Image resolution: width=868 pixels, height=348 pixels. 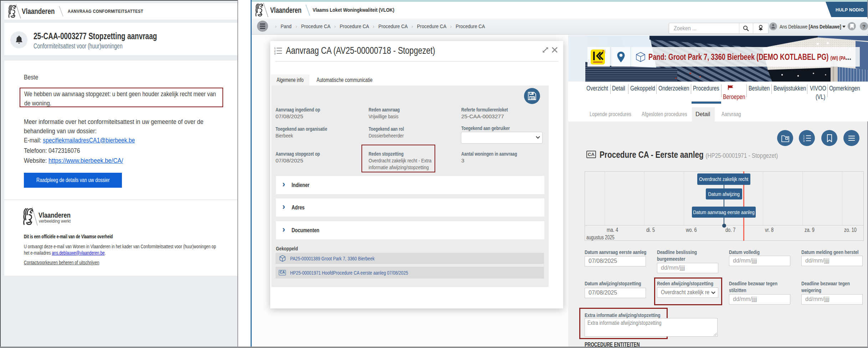 What do you see at coordinates (804, 138) in the screenshot?
I see `svg-text: 2` at bounding box center [804, 138].